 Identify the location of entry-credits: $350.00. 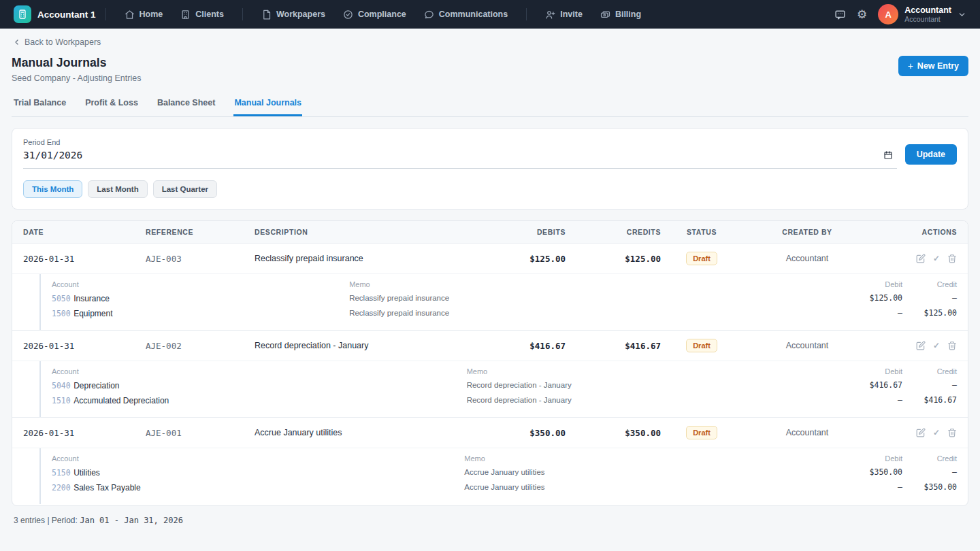
(613, 433).